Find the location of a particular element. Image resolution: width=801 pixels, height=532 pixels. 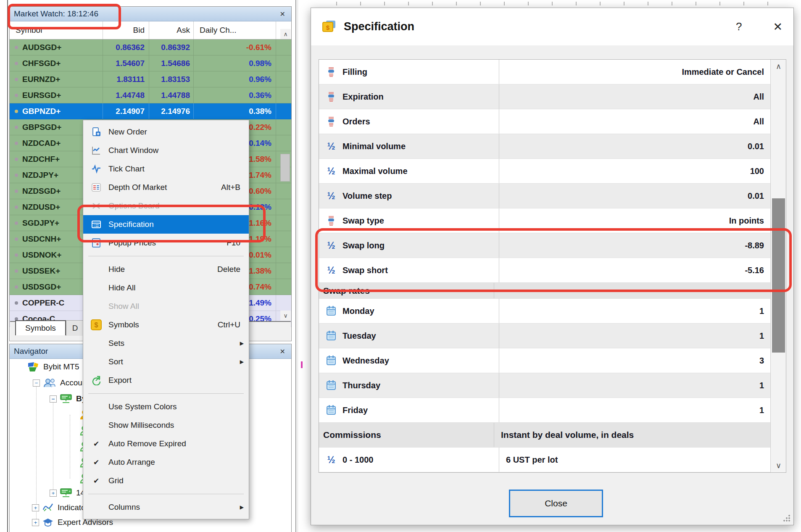

menu-item-auto-remove-expired: ✔ Auto Remove Expired is located at coordinates (166, 444).